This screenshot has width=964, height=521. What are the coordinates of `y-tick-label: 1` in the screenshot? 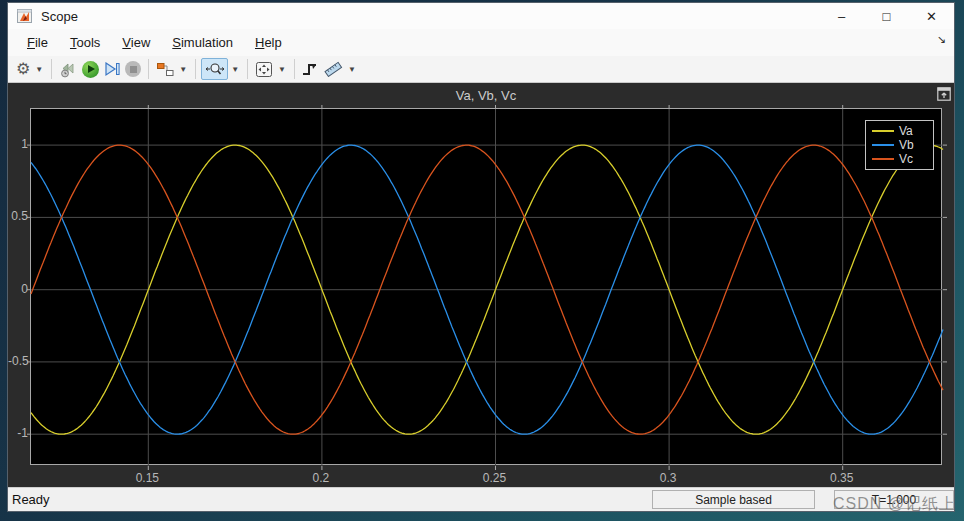 It's located at (18, 144).